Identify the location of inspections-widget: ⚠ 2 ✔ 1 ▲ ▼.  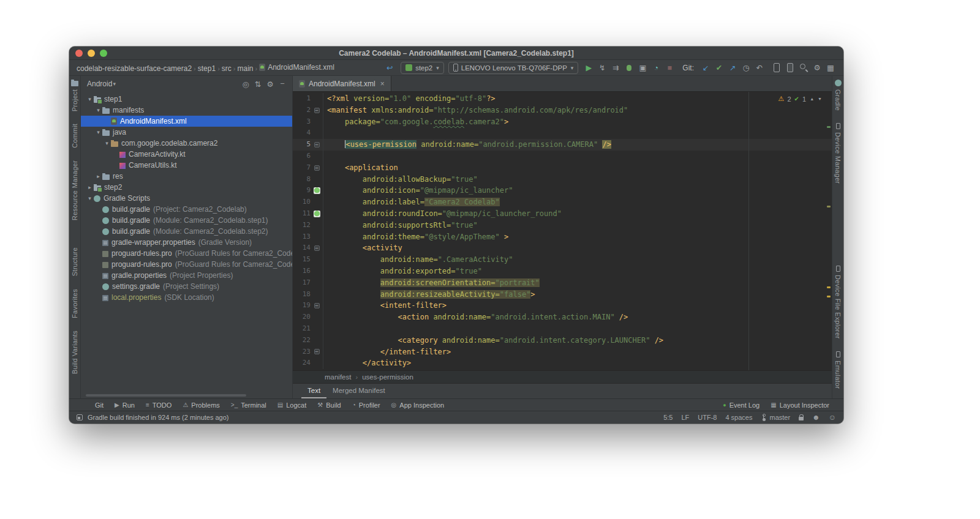
(800, 99).